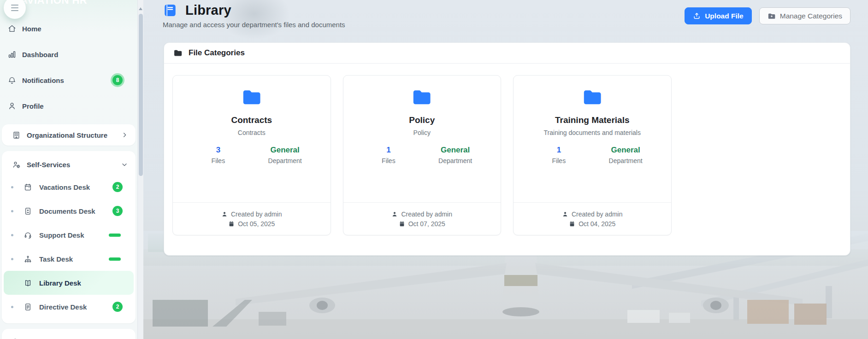 Image resolution: width=868 pixels, height=339 pixels. Describe the element at coordinates (252, 133) in the screenshot. I see `category-description: Contracts` at that location.